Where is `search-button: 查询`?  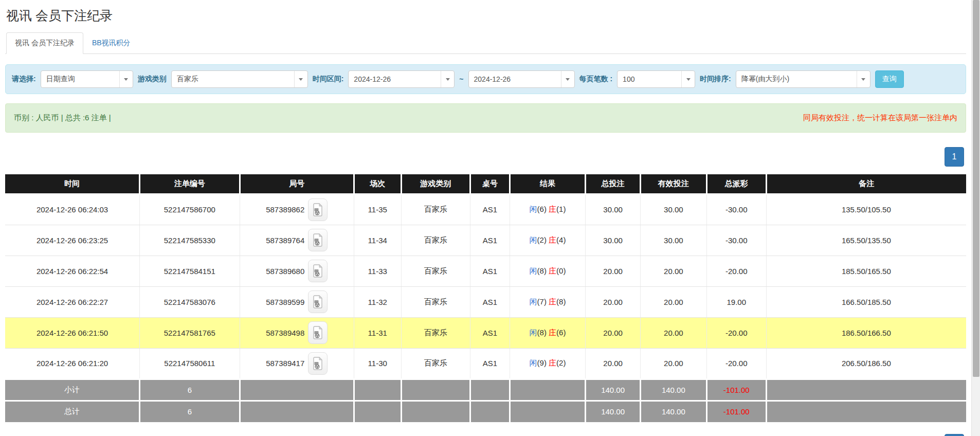 search-button: 查询 is located at coordinates (890, 79).